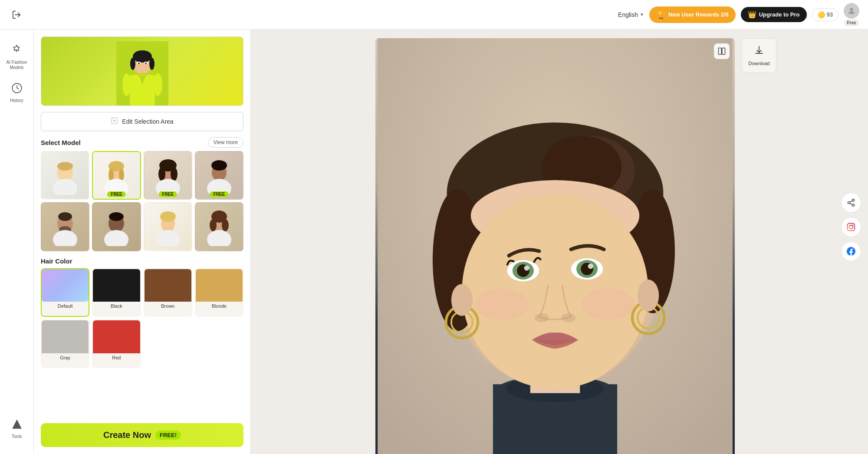  Describe the element at coordinates (830, 15) in the screenshot. I see `credits-count: 93` at that location.